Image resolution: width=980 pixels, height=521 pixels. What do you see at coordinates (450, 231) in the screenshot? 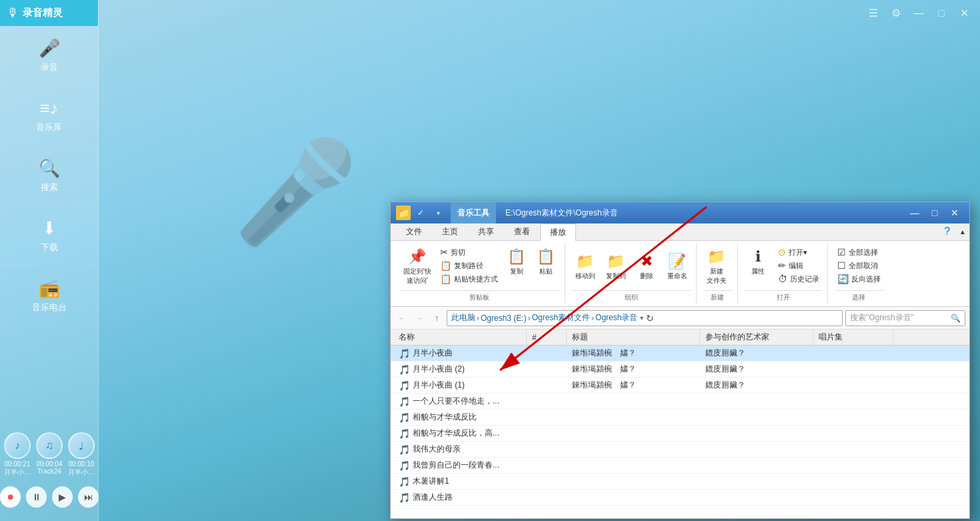
I see `tab-home: 主页` at bounding box center [450, 231].